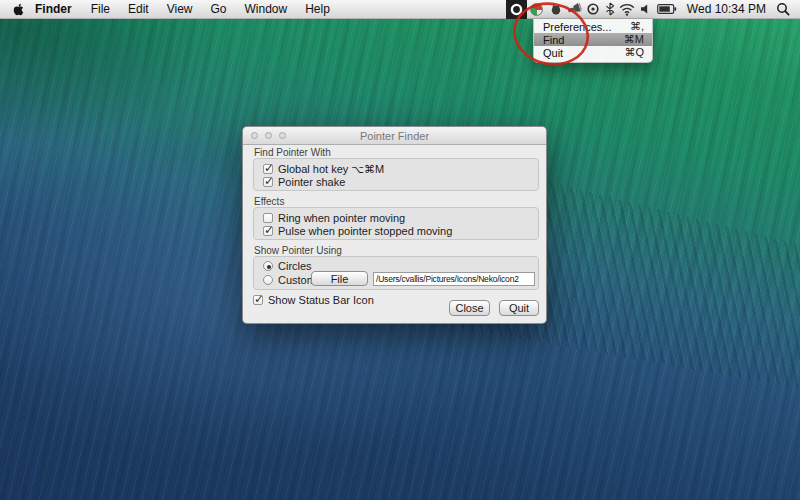 The height and width of the screenshot is (500, 800). Describe the element at coordinates (100, 9) in the screenshot. I see `menu-file: File` at that location.